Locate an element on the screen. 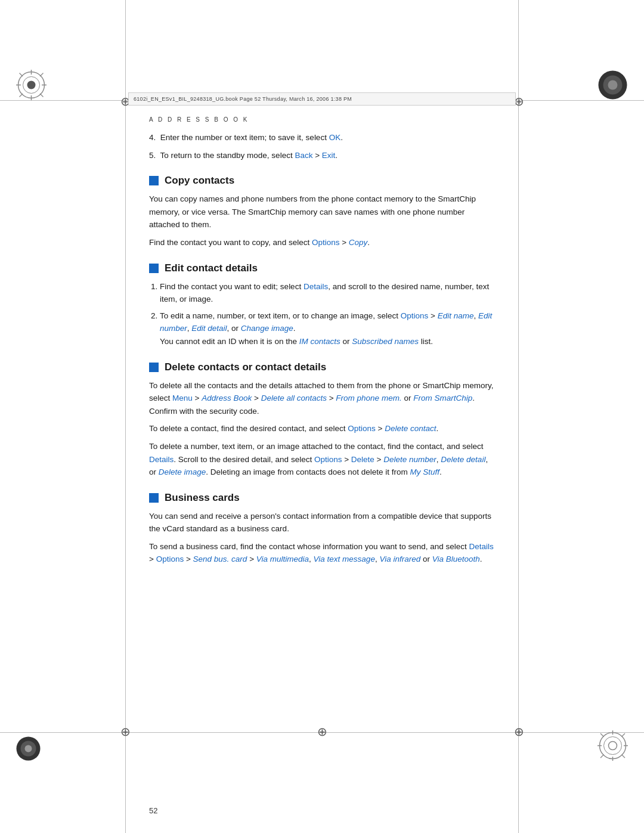 The image size is (644, 833). cross-mark-bl is located at coordinates (125, 732).